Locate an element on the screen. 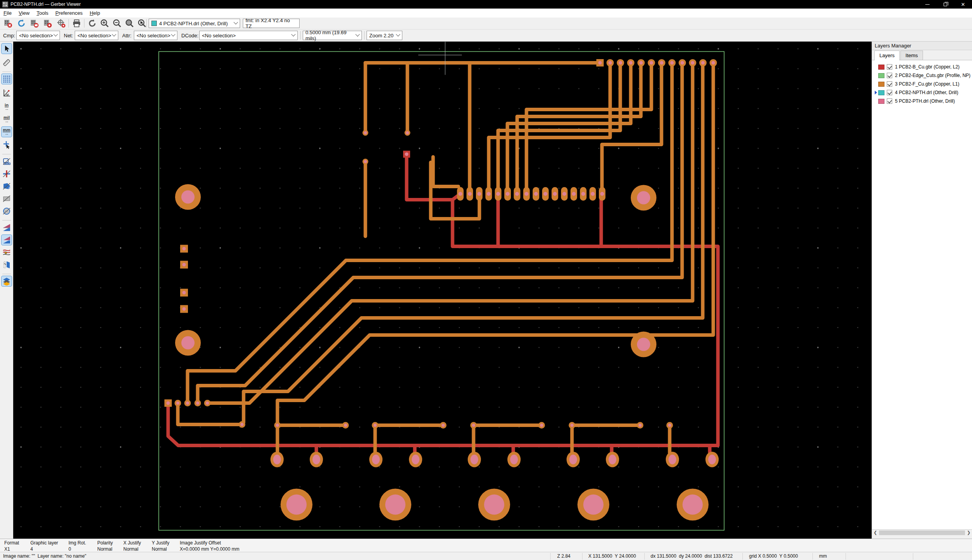  info-field: Graphic layer4 is located at coordinates (44, 546).